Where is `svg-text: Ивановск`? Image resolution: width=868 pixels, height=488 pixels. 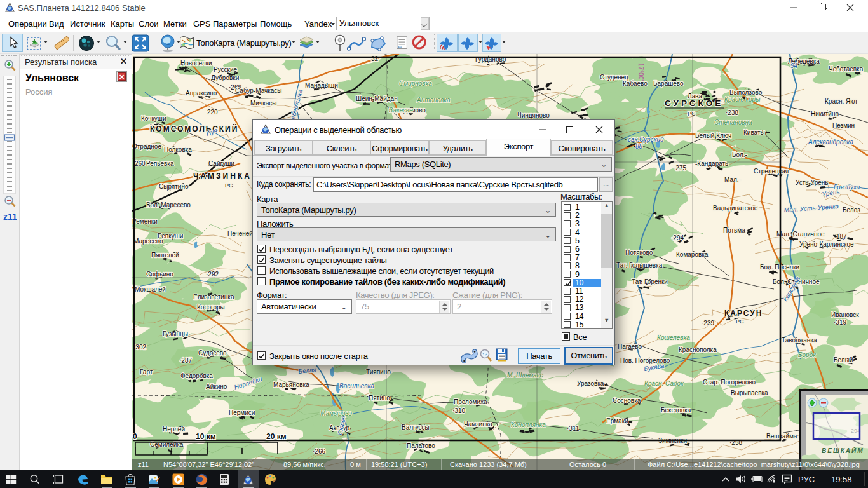
svg-text: Ивановск is located at coordinates (845, 315).